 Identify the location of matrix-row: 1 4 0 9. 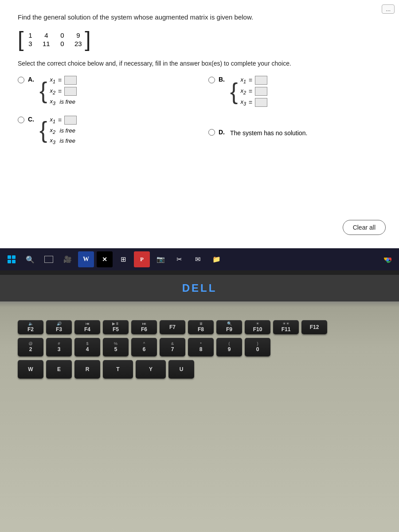
(54, 35).